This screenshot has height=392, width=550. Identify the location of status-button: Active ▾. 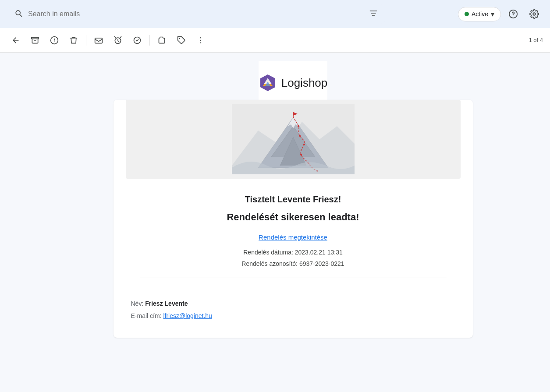
(479, 14).